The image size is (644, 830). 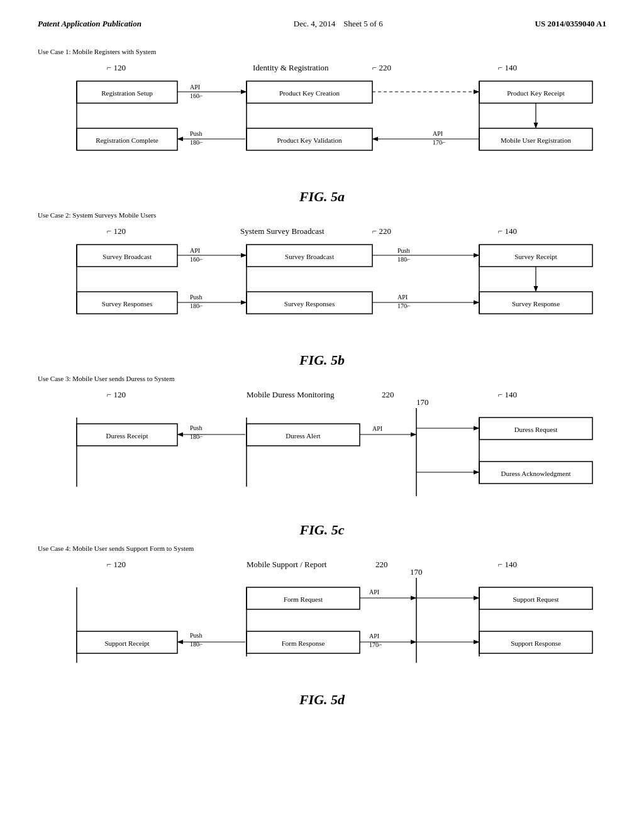 I want to click on text-form-response: Form Response, so click(x=303, y=643).